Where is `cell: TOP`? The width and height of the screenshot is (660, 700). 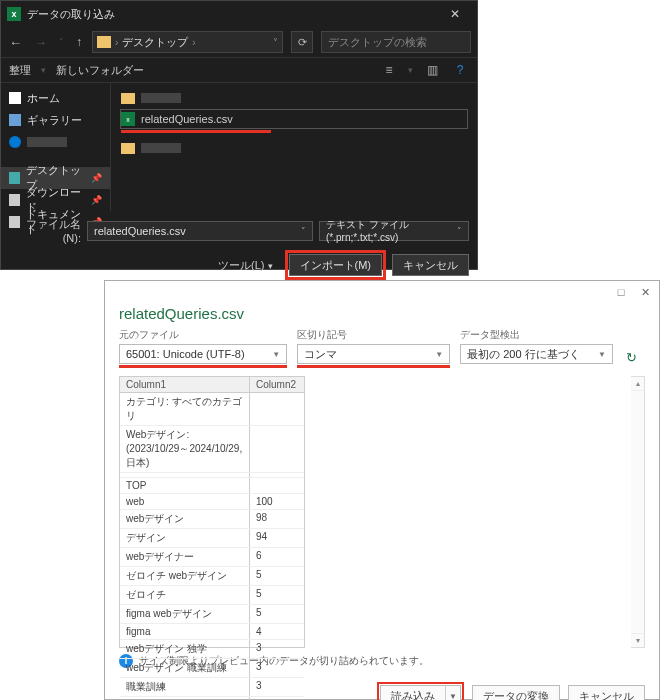 cell: TOP is located at coordinates (185, 486).